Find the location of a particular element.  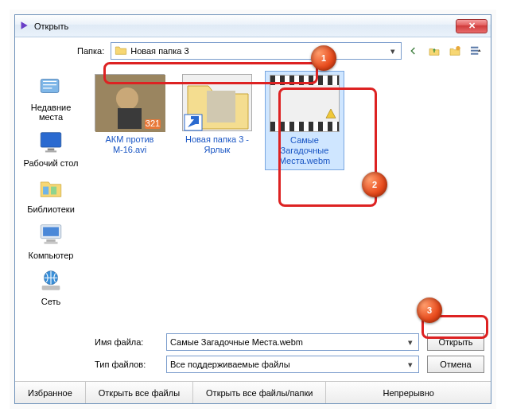

app-icon is located at coordinates (24, 26).